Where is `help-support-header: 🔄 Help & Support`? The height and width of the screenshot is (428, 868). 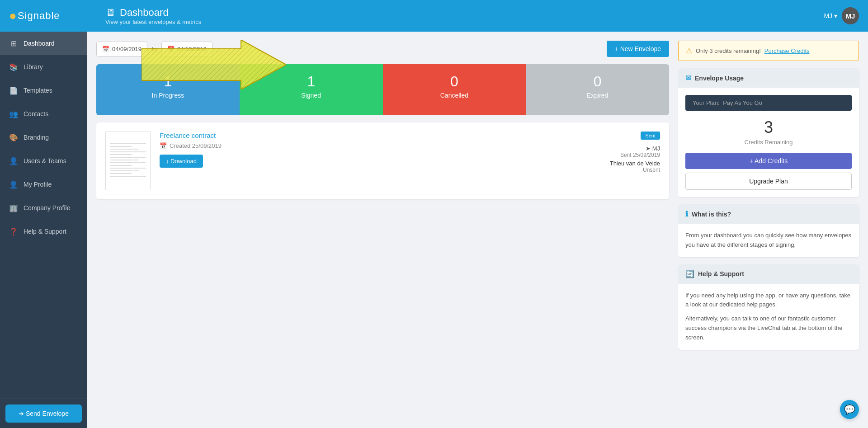 help-support-header: 🔄 Help & Support is located at coordinates (769, 274).